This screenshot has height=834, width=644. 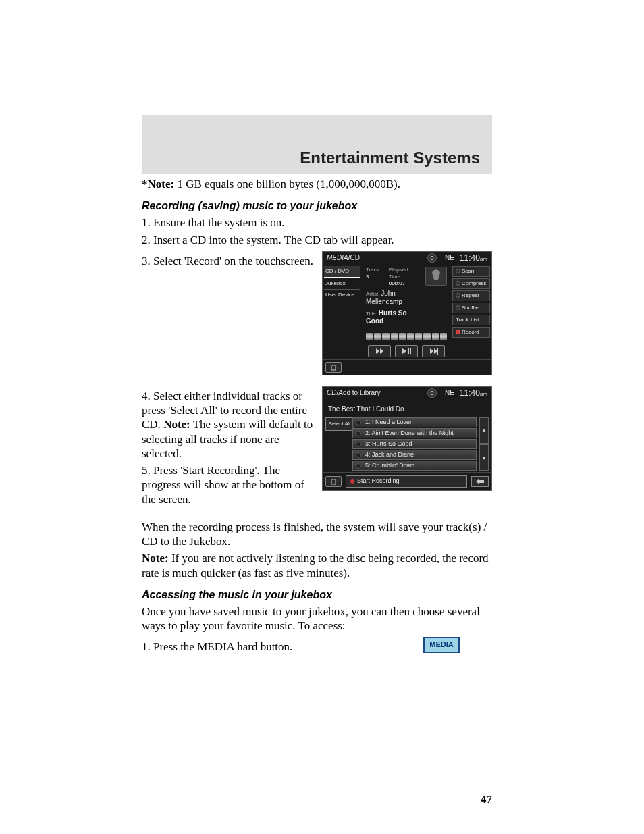 I want to click on climate-icon, so click(x=436, y=276).